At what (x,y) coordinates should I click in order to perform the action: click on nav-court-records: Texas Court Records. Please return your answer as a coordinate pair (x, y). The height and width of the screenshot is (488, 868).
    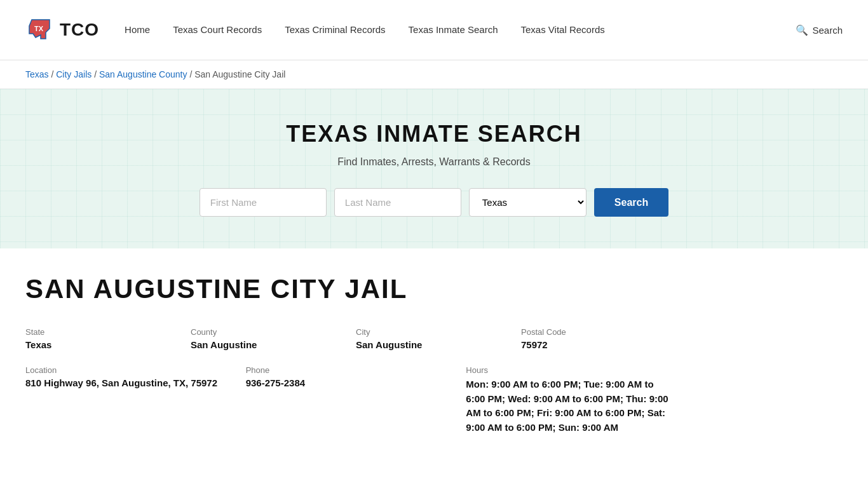
    Looking at the image, I should click on (217, 30).